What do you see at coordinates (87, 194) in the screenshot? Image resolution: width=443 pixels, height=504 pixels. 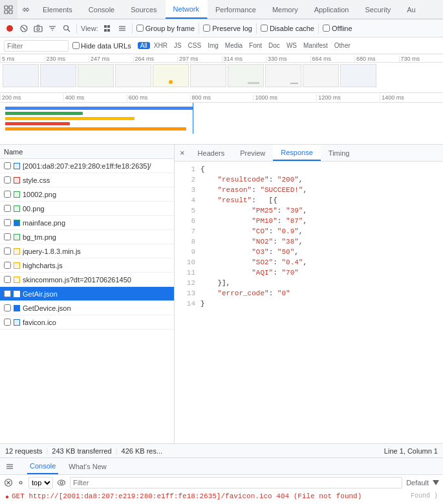 I see `request-item: 10002.png` at bounding box center [87, 194].